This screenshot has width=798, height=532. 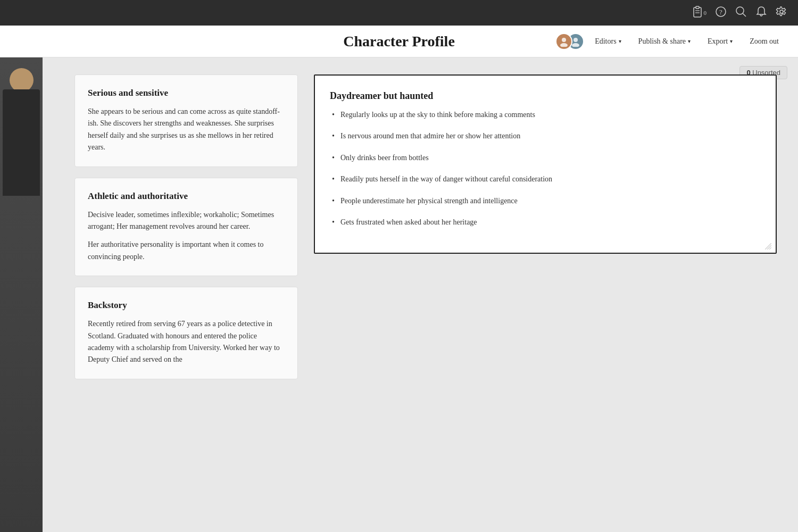 I want to click on header-bar: Character Profile Editors ▾ Publis, so click(x=399, y=41).